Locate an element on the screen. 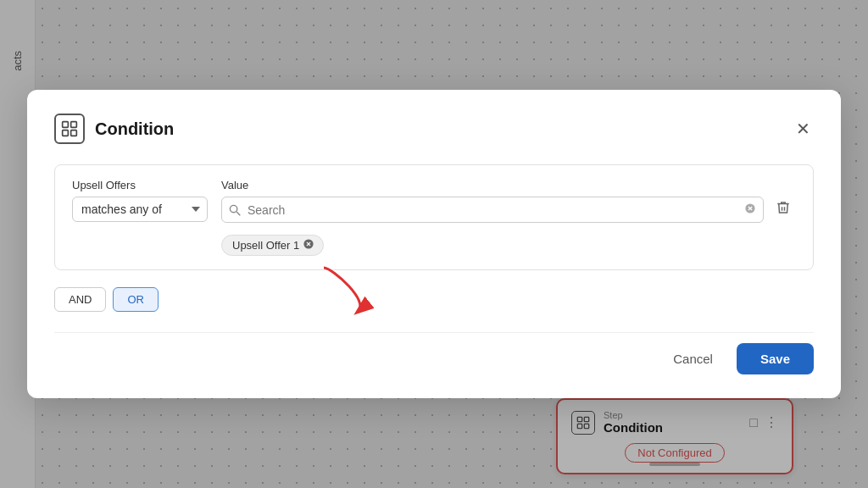 Image resolution: width=868 pixels, height=488 pixels. search-box is located at coordinates (492, 210).